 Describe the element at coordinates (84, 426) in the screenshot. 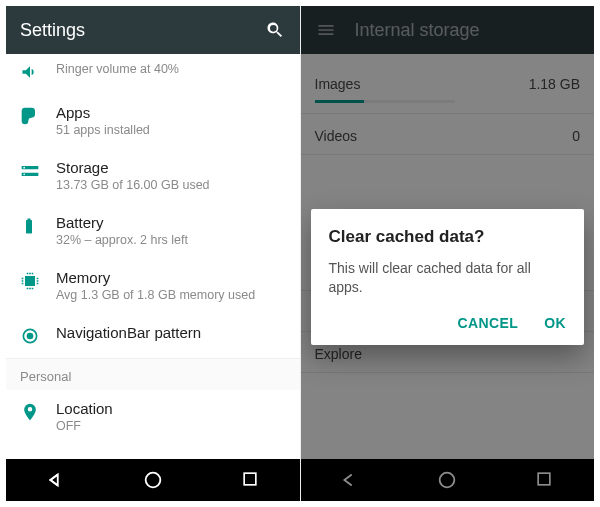

I see `location-subtitle: OFF` at that location.